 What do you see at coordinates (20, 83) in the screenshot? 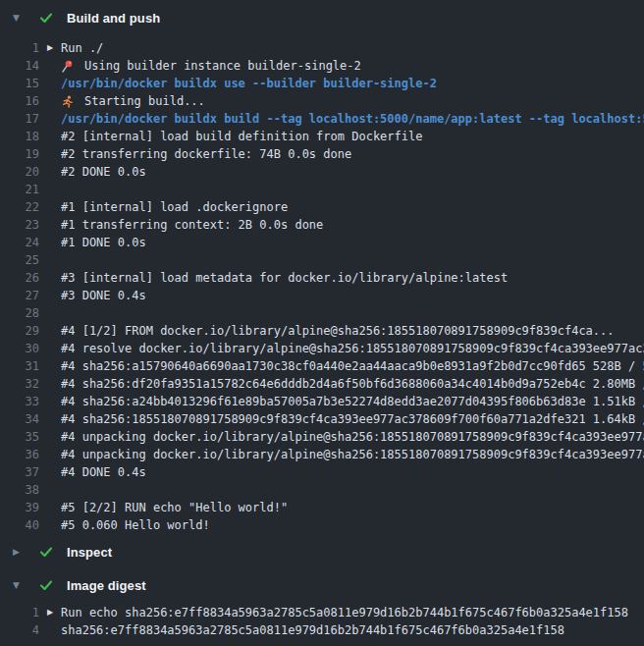
I see `line-number: 15` at bounding box center [20, 83].